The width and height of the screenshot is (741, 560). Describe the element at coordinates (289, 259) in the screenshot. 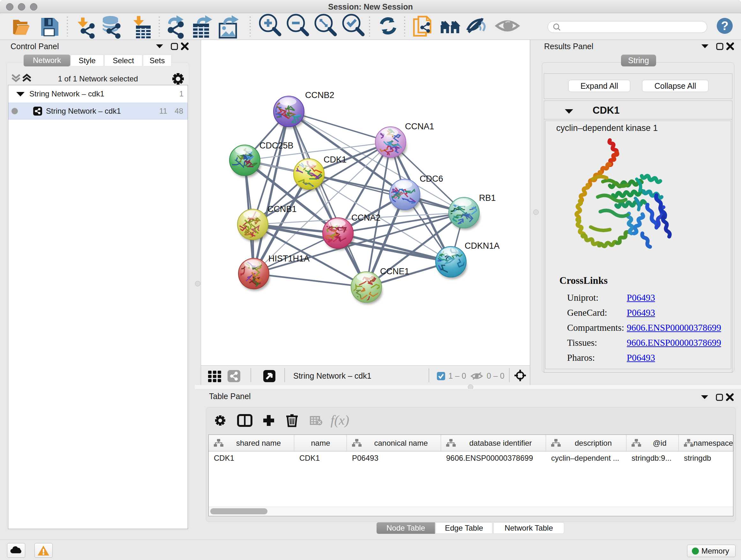

I see `svg-text: HIST1H1A` at that location.